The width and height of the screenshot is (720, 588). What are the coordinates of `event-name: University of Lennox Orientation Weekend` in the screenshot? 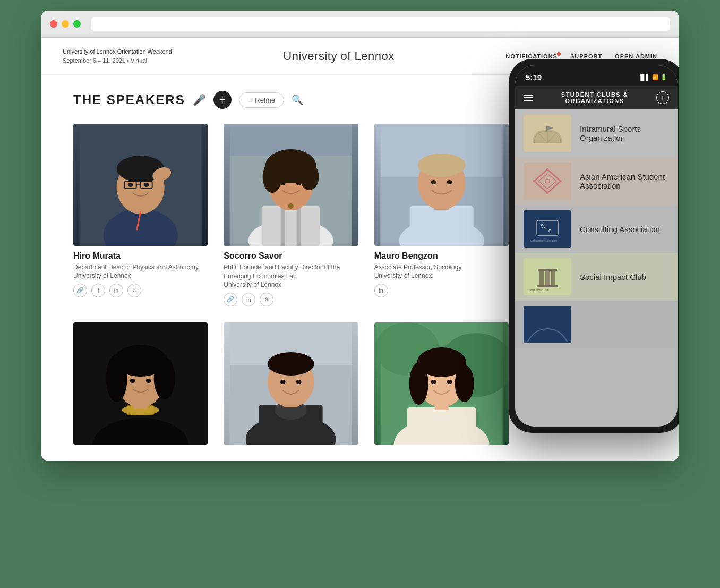 It's located at (117, 52).